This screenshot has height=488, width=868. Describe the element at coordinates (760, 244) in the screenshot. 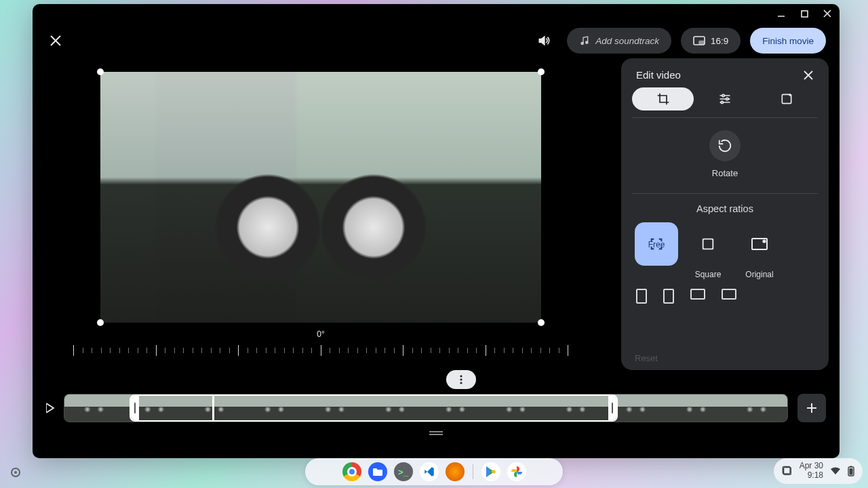

I see `original-aspect-icon` at that location.